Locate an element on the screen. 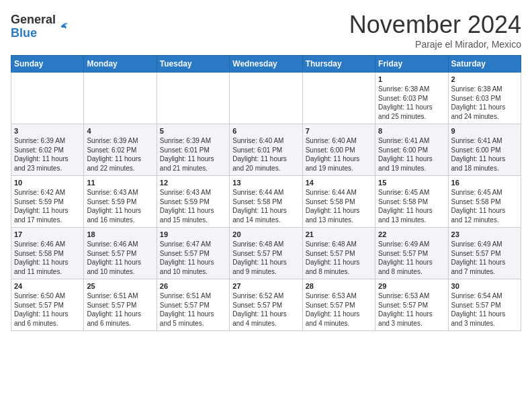  day-info: Sunrise: 6:42 AMSunset: 5:59 PMDaylight:… is located at coordinates (47, 206).